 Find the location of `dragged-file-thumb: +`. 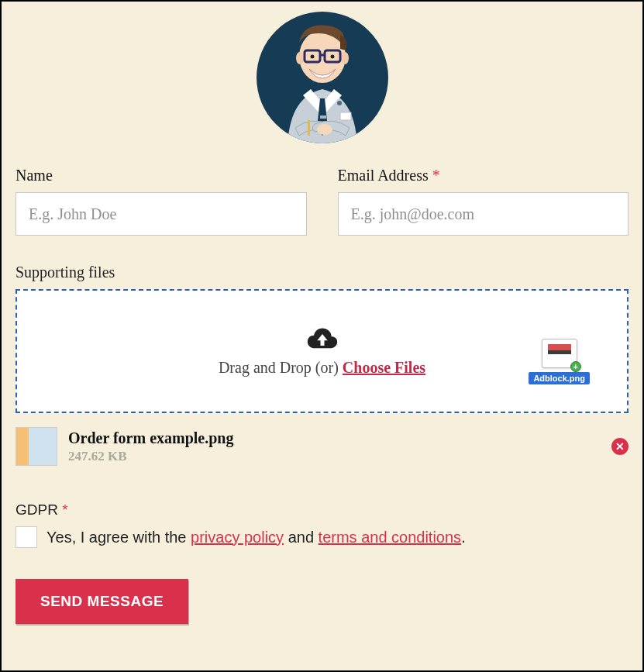

dragged-file-thumb: + is located at coordinates (560, 353).